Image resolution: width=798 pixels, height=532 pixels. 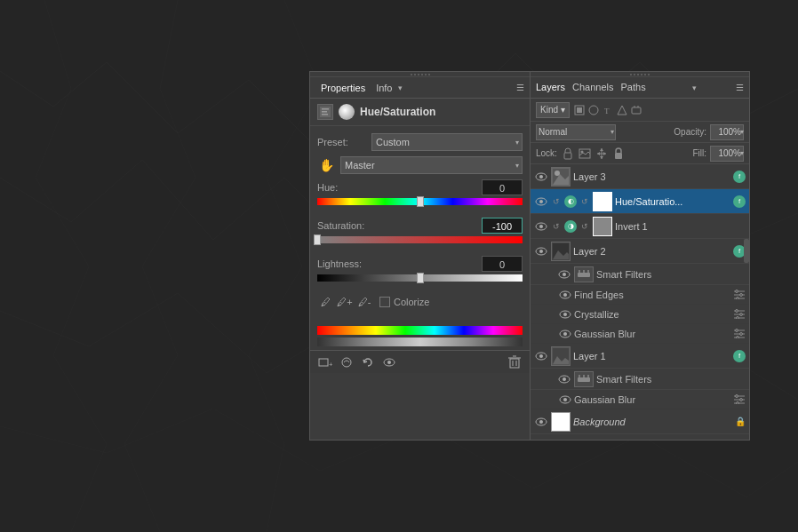 What do you see at coordinates (419, 142) in the screenshot?
I see `preset-row: Preset: Custom Default ▾` at bounding box center [419, 142].